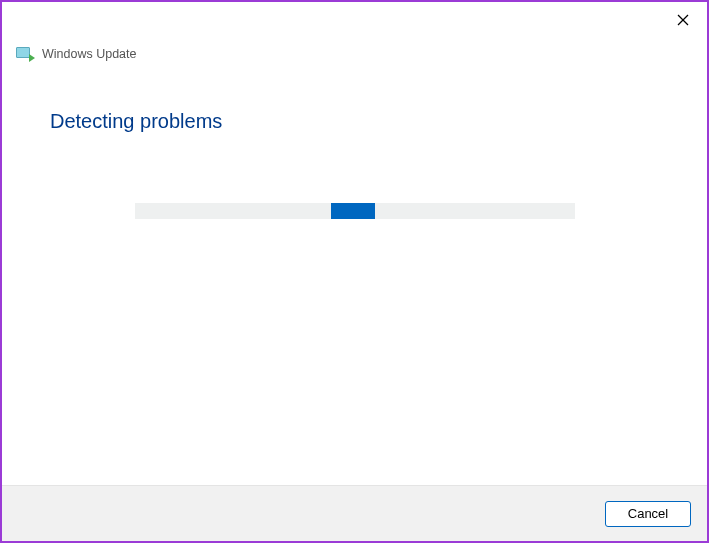  What do you see at coordinates (354, 513) in the screenshot?
I see `footer: Cancel` at bounding box center [354, 513].